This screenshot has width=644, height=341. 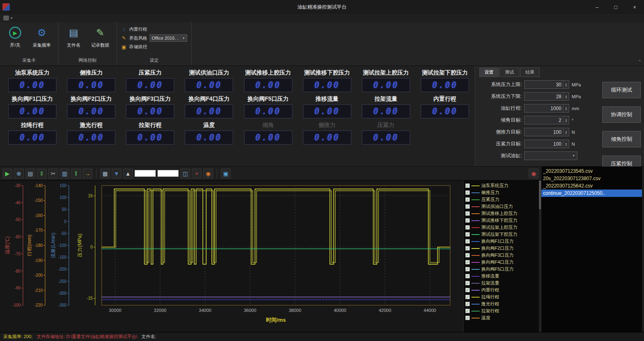 I want to click on legend-item: ✓激光行程, so click(x=503, y=304).